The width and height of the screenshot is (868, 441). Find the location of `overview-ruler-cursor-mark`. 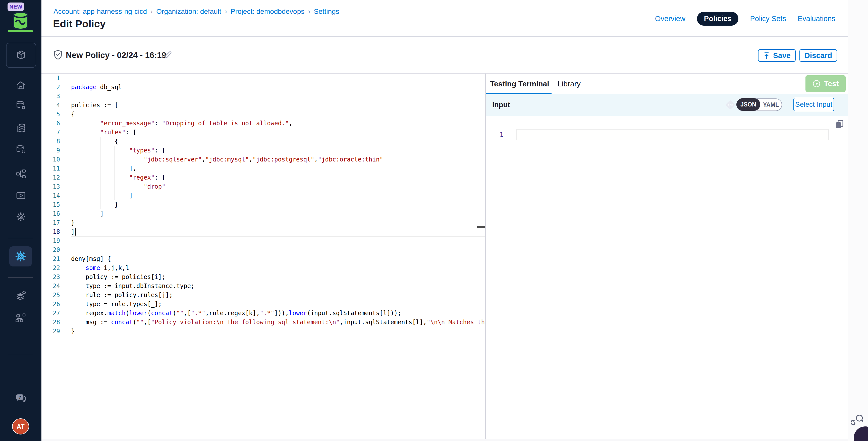

overview-ruler-cursor-mark is located at coordinates (481, 227).